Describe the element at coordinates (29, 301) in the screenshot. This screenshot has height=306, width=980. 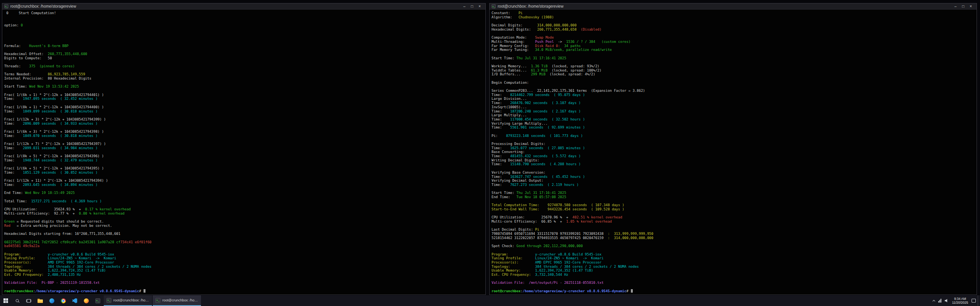
I see `task-view-button` at that location.